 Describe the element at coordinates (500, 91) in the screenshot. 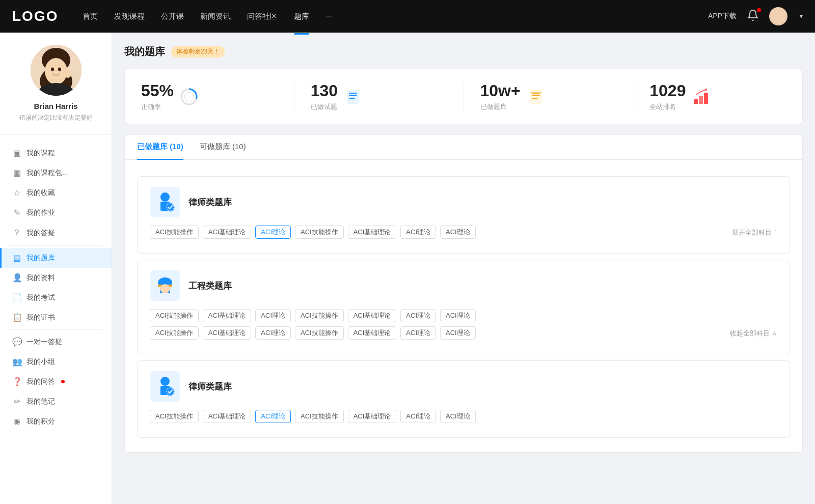

I see `done-b-value: 10w+` at that location.